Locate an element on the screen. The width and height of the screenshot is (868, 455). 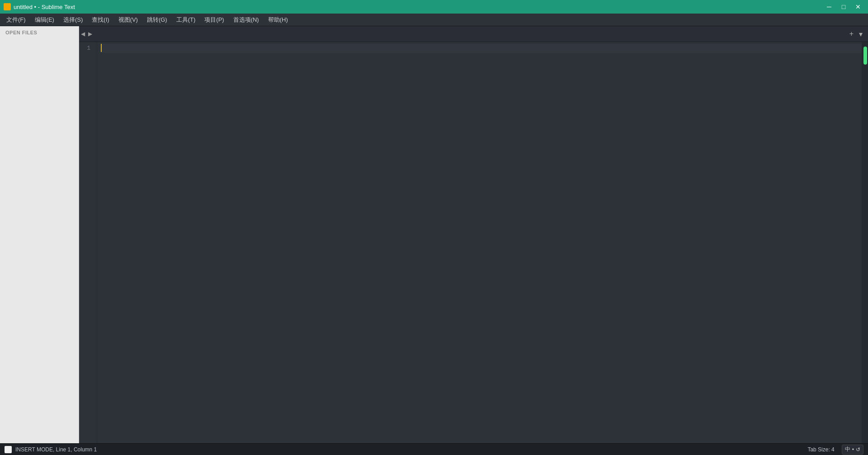
status-right: Tab Size: 4 中 • ↺ is located at coordinates (835, 450).